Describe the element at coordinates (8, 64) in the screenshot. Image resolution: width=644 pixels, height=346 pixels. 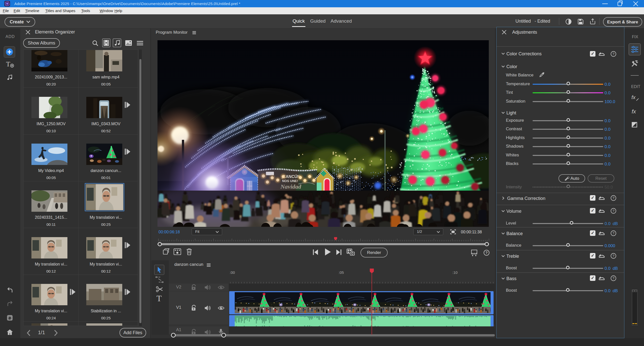
I see `svg-text: T` at that location.